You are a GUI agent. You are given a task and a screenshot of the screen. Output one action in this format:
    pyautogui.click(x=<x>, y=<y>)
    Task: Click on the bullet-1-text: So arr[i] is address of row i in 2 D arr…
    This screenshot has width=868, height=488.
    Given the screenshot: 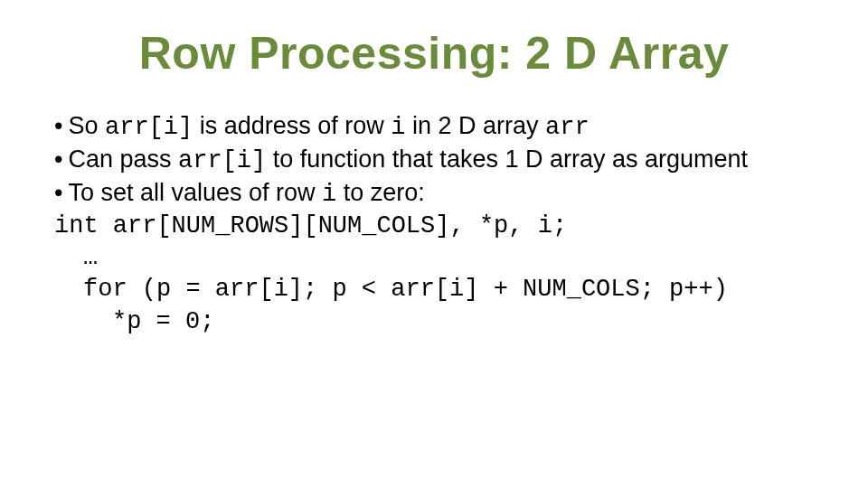 What is the action you would take?
    pyautogui.click(x=328, y=127)
    